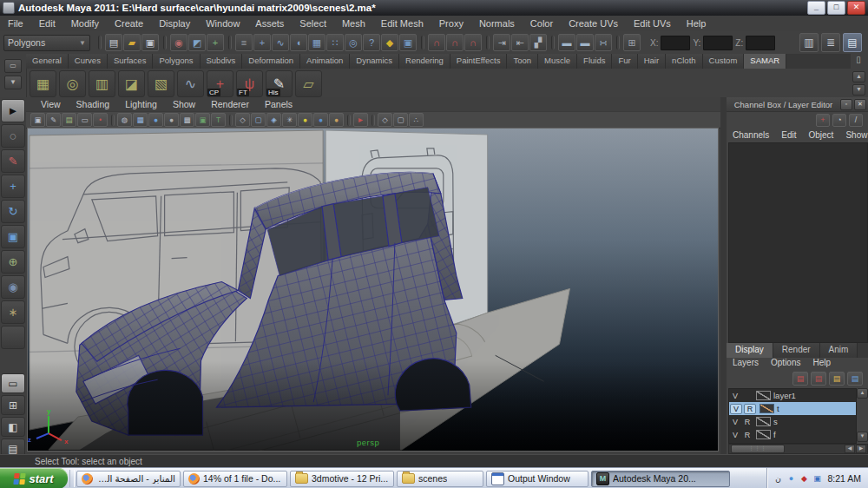 The width and height of the screenshot is (868, 488). I want to click on universal-manipulator-tool: ⊕, so click(13, 262).